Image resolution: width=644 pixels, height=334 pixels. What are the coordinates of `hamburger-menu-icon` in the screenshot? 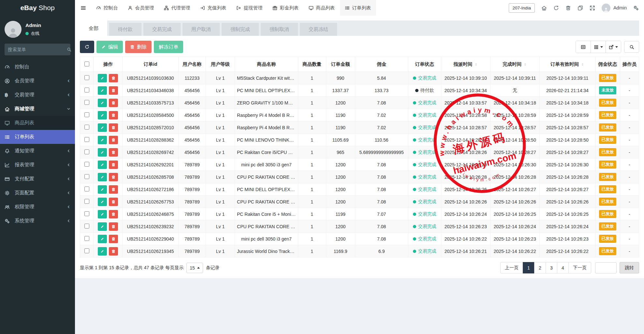 It's located at (83, 8).